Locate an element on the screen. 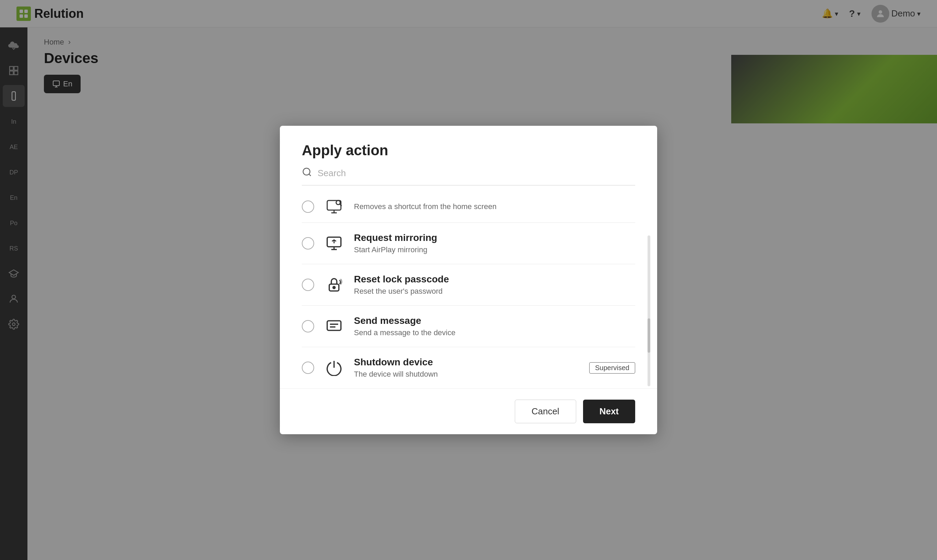  radio-send-message is located at coordinates (308, 326).